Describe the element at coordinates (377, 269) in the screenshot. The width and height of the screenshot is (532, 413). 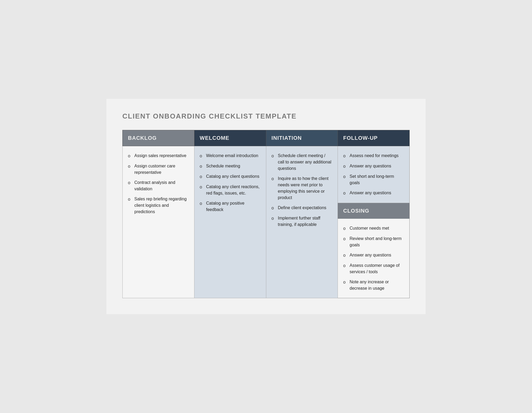
I see `item-text: Assess customer usage of services / tool…` at that location.